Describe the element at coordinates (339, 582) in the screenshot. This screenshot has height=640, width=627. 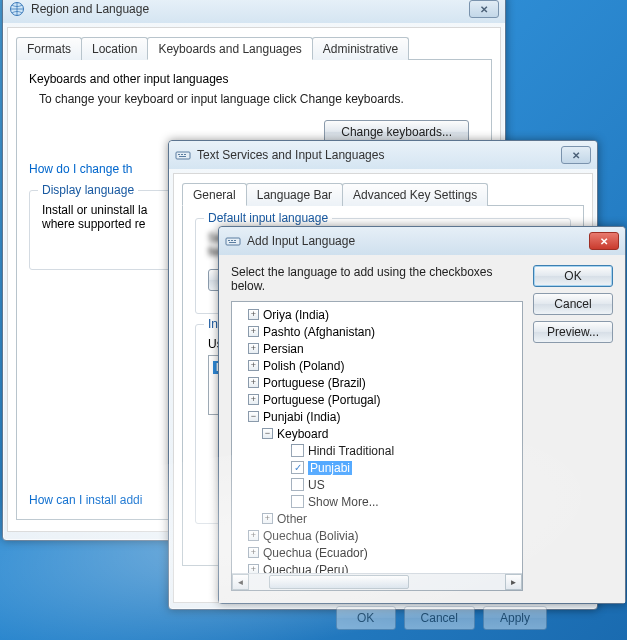
I see `scroll-thumb` at that location.